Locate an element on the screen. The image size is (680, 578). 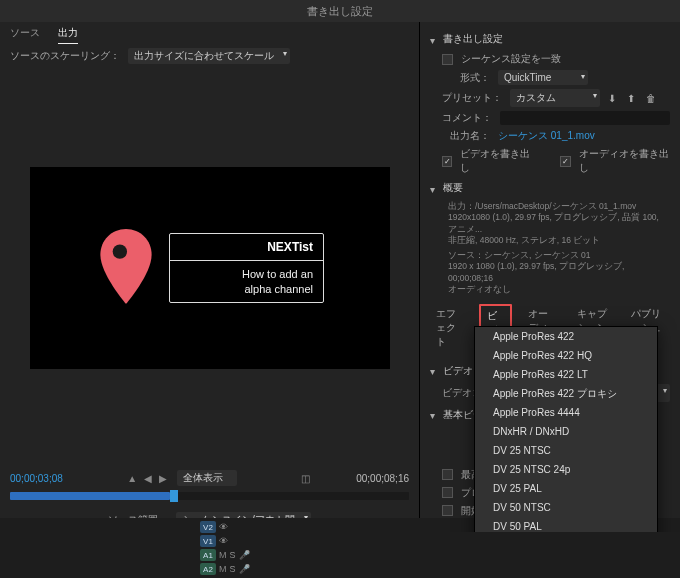
start-tc-check is located at coordinates (448, 510).